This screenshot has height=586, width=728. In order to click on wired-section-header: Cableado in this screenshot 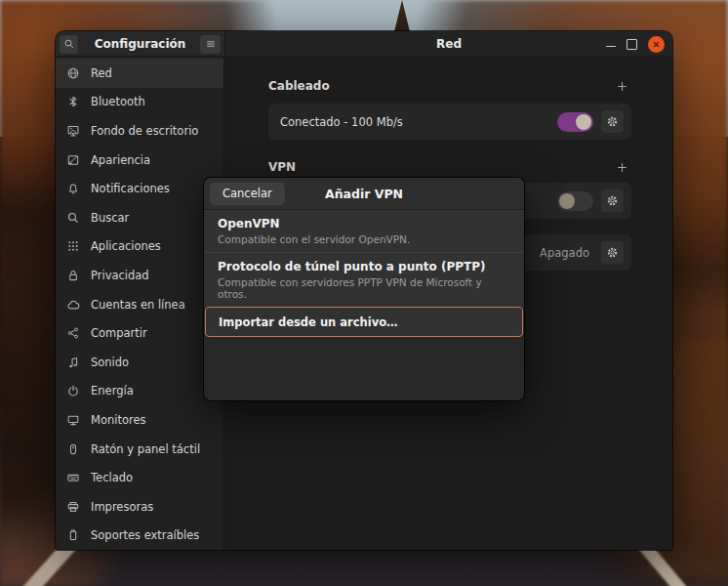, I will do `click(450, 86)`.